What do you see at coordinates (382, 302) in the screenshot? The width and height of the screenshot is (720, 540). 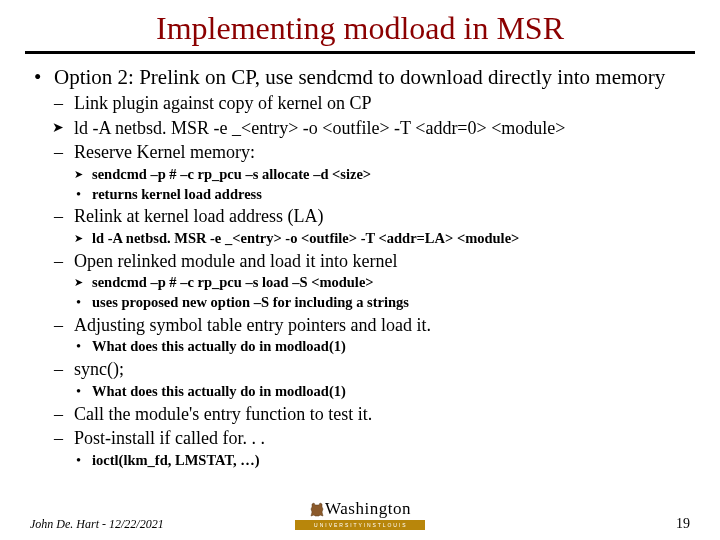 I see `l3-item: uses proposed new option –S for includin…` at bounding box center [382, 302].